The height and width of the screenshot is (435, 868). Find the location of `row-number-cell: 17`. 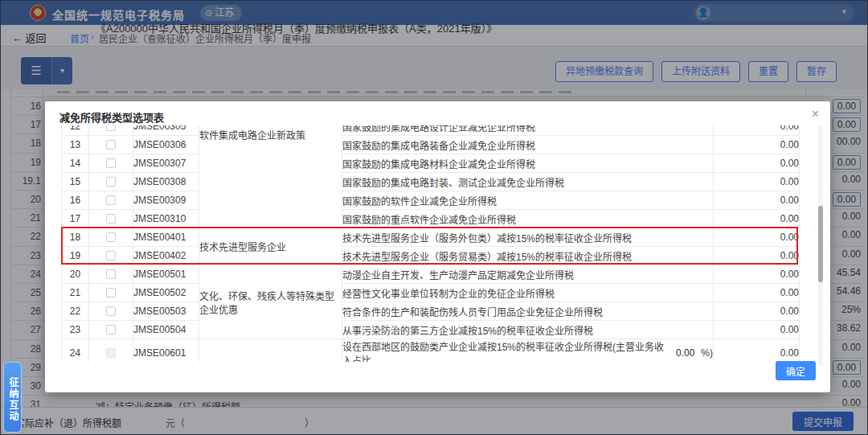

row-number-cell: 17 is located at coordinates (76, 219).